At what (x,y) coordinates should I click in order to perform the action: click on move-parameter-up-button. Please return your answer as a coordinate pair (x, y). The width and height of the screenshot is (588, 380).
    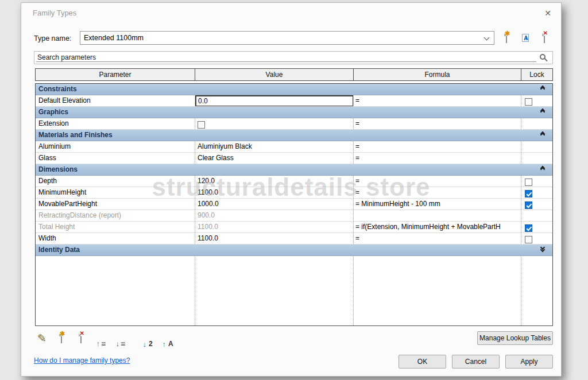
    Looking at the image, I should click on (100, 338).